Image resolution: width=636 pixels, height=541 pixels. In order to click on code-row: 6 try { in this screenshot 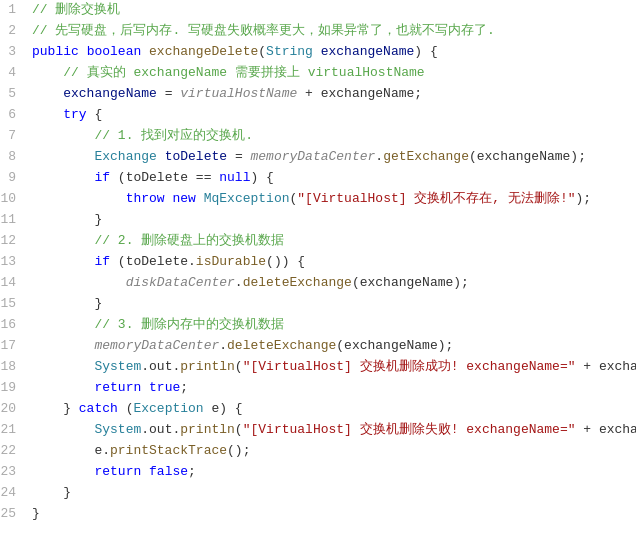, I will do `click(318, 116)`.